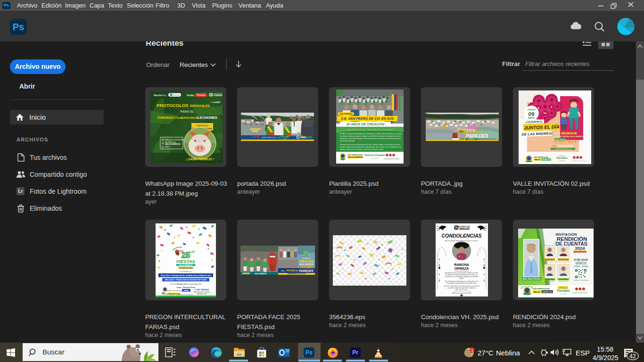  What do you see at coordinates (580, 248) in the screenshot?
I see `svg-text: 2024` at bounding box center [580, 248].